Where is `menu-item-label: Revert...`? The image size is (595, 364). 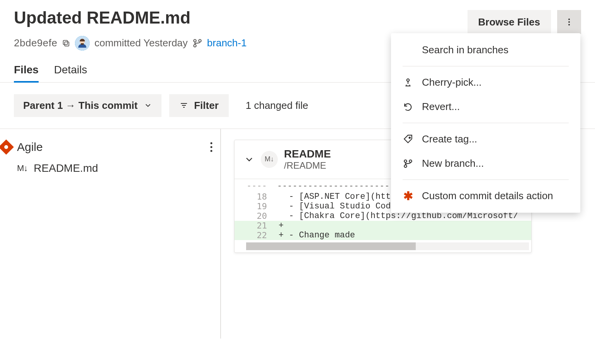
menu-item-label: Revert... is located at coordinates (441, 107).